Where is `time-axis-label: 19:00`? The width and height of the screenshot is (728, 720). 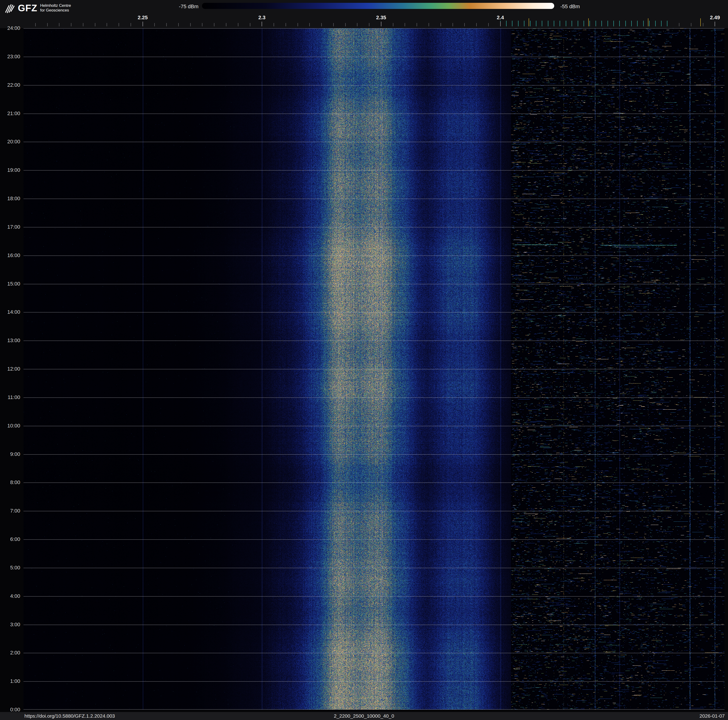
time-axis-label: 19:00 is located at coordinates (14, 170).